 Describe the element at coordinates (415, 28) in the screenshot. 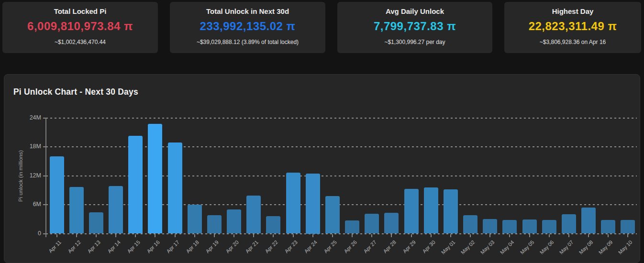

I see `stat-card-avg-daily-unlock: Avg Daily Unlock 7,799,737.83 π ~$1,300,…` at that location.